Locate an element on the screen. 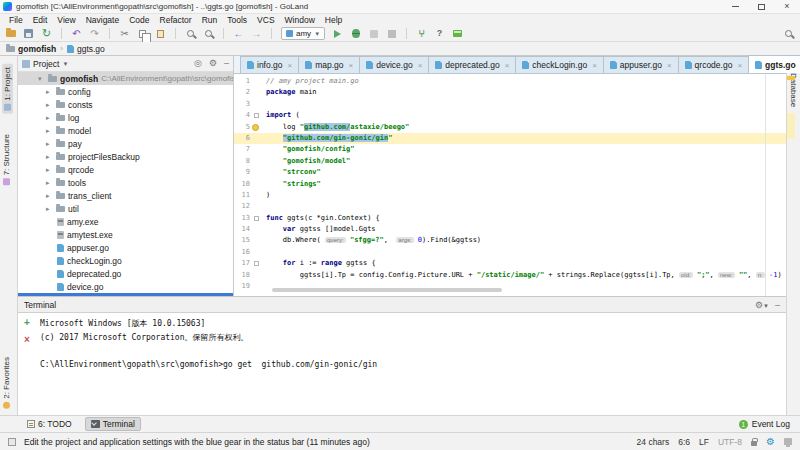  project-view-selector: Project is located at coordinates (46, 64).